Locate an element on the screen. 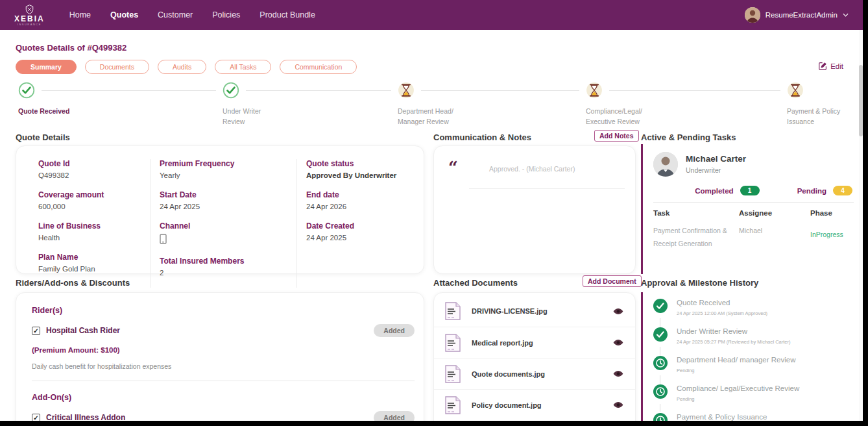 This screenshot has height=426, width=868. history-item: Department Head/ manager ReviewPending is located at coordinates (724, 365).